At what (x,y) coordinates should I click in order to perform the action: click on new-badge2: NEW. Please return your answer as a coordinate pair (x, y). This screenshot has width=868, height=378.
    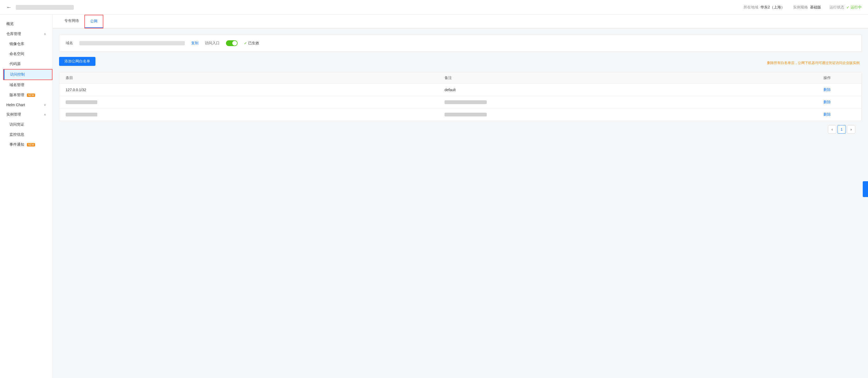
    Looking at the image, I should click on (31, 145).